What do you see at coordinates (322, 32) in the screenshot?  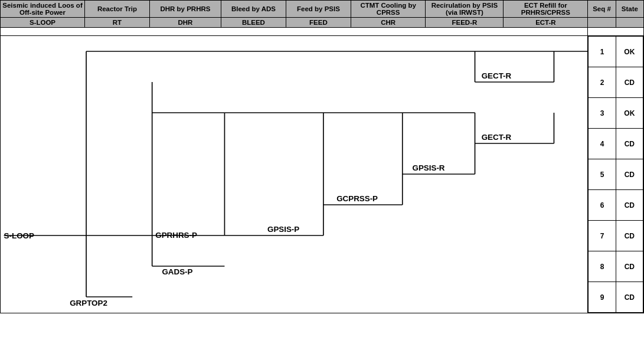 I see `spacer-row` at bounding box center [322, 32].